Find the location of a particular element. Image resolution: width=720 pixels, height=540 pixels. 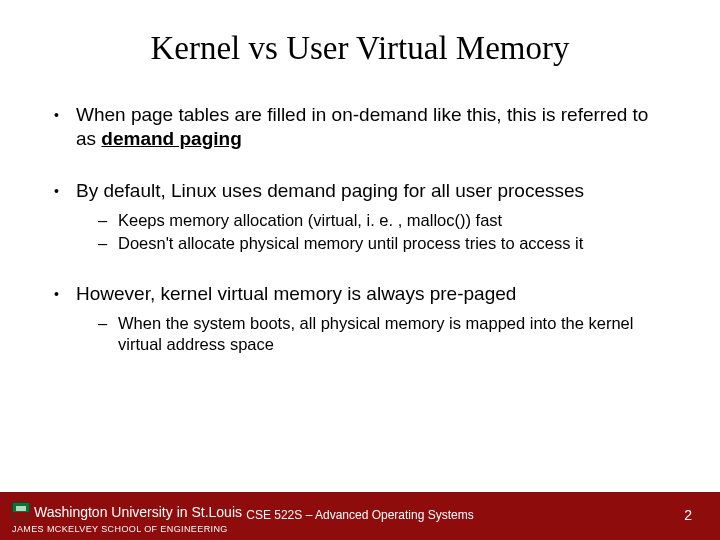

bullet-text: However, kernel virtual memory is always… is located at coordinates (296, 294).